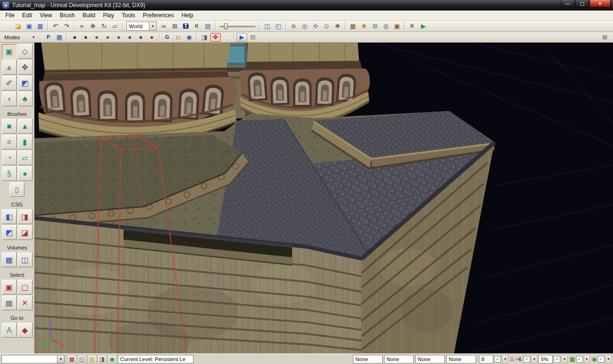 Image resolution: width=613 pixels, height=364 pixels. I want to click on rotation-grid-dropdown-arrow: ▾, so click(534, 359).